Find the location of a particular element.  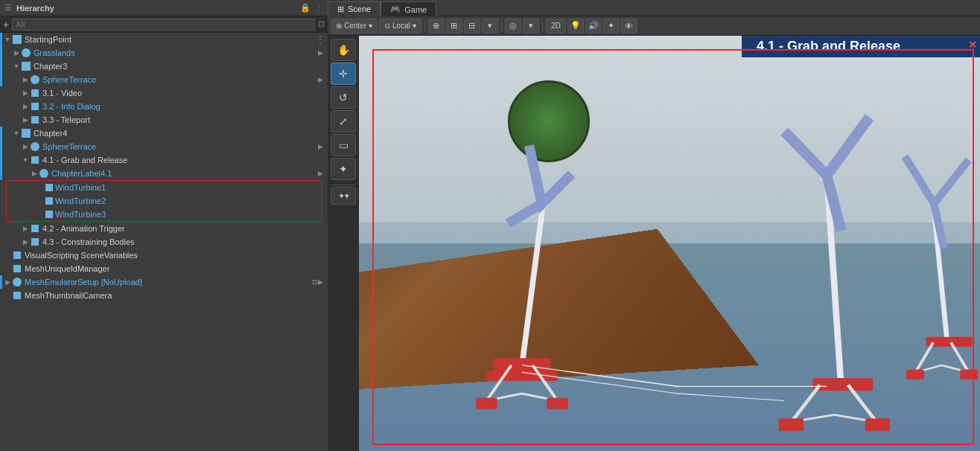

tree-item-sphereterrace1: ▶ SphereTerrace ▶ is located at coordinates (164, 80).